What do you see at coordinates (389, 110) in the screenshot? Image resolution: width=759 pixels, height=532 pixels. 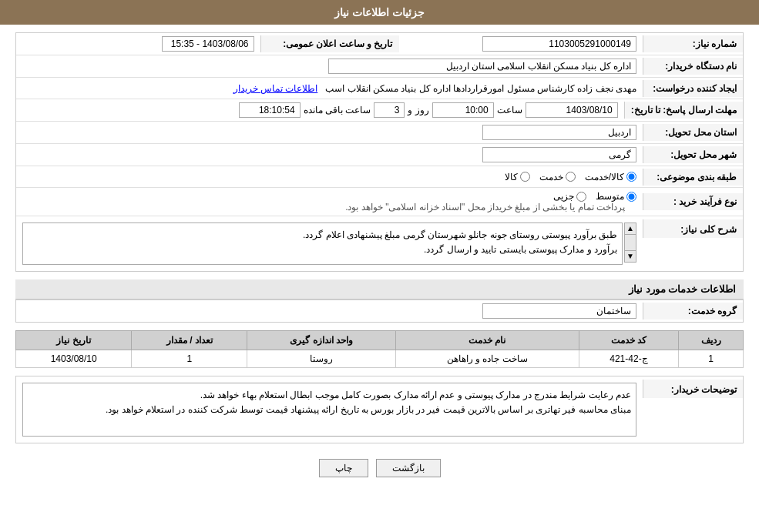 I see `deadline-days-input` at bounding box center [389, 110].